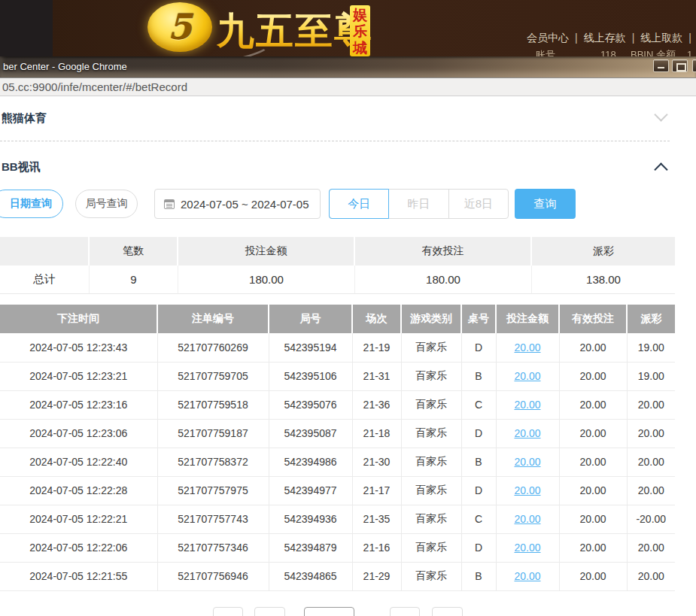 This screenshot has height=616, width=696. What do you see at coordinates (310, 405) in the screenshot?
I see `cell-round_no: 542395076` at bounding box center [310, 405].